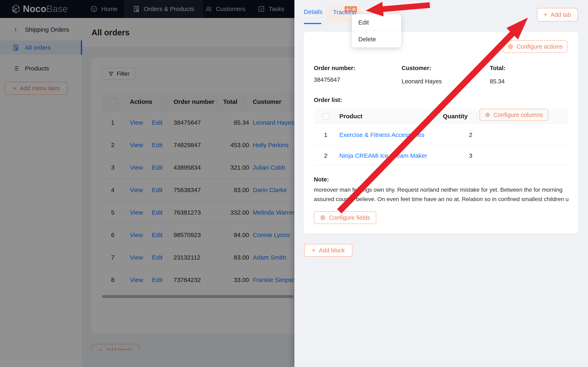  Describe the element at coordinates (313, 23) in the screenshot. I see `active-tab-indicator` at that location.